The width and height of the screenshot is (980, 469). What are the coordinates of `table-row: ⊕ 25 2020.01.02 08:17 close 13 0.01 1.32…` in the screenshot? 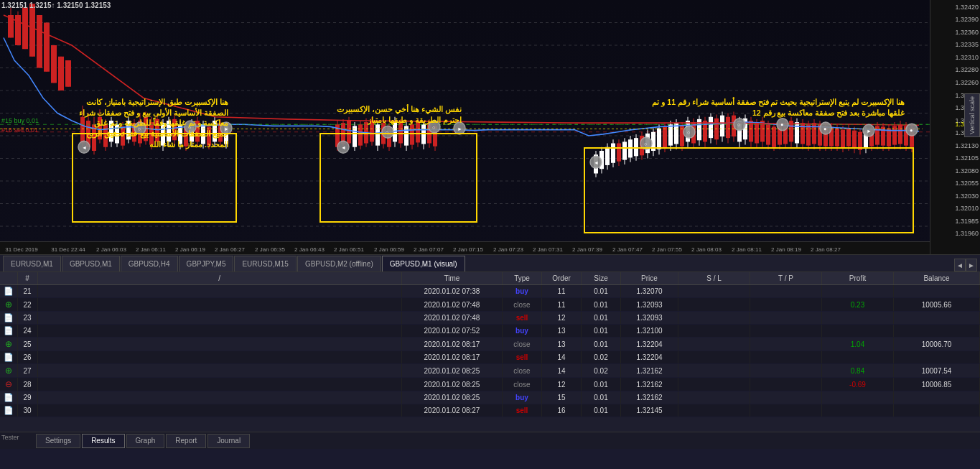 It's located at (490, 345).